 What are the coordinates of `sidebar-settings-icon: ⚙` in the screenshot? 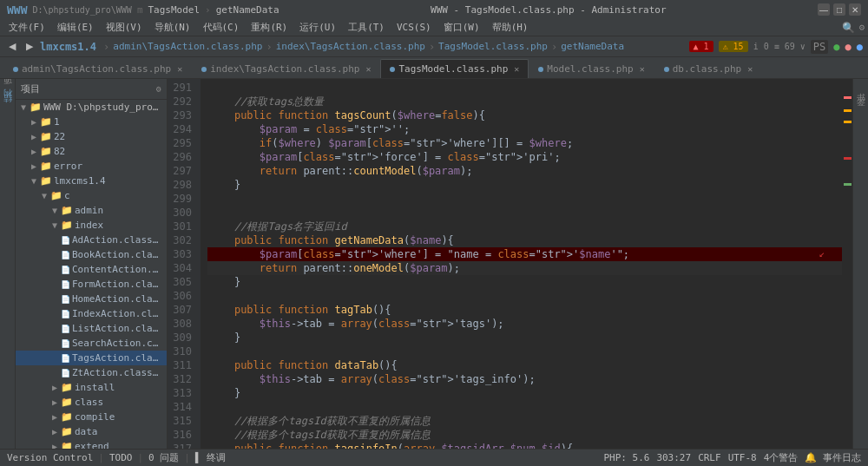 It's located at (159, 89).